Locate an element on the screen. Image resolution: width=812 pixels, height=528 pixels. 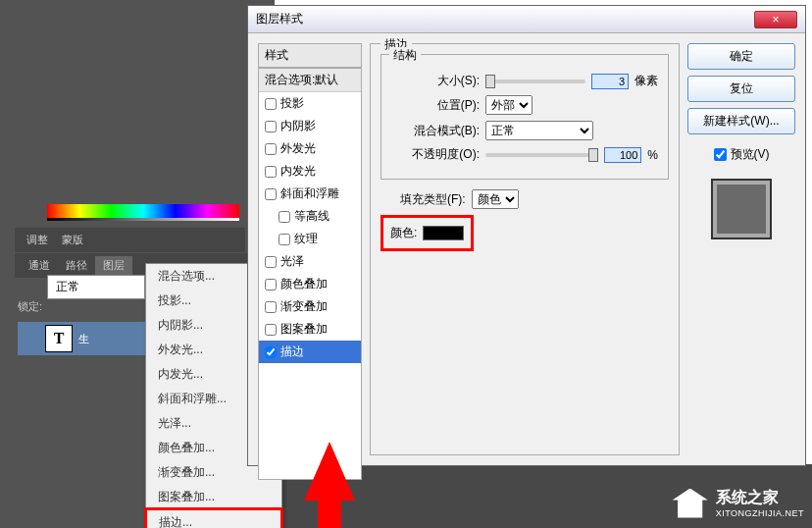
size-unit: 像素 is located at coordinates (646, 80).